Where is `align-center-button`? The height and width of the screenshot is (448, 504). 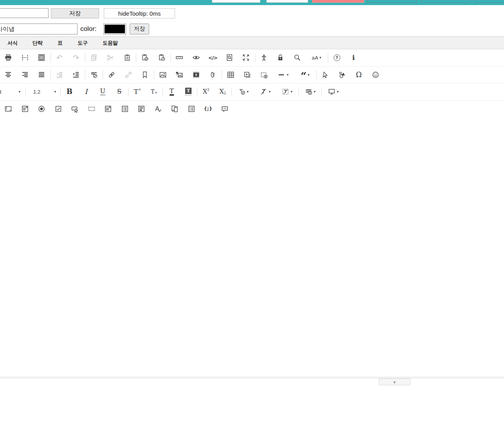 align-center-button is located at coordinates (9, 75).